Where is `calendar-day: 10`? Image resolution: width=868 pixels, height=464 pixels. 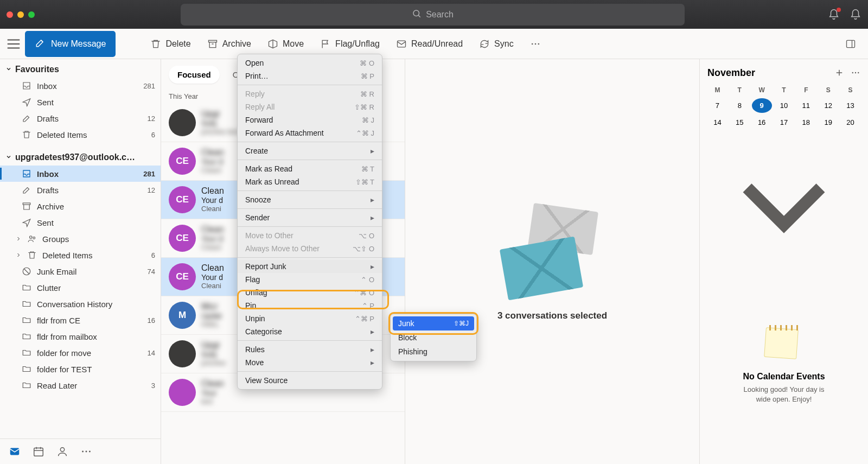
calendar-day: 10 is located at coordinates (784, 105).